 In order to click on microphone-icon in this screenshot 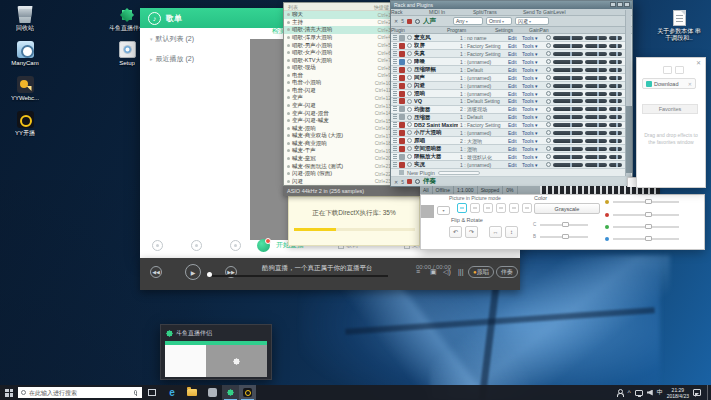, I will do `click(136, 392)`.